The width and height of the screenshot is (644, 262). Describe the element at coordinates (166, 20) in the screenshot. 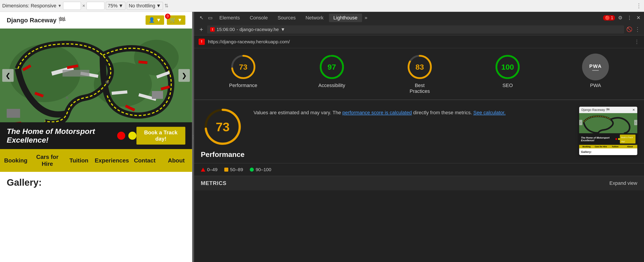

I see `site-nav-right: 👤 ▼ 0 🛒 ▼` at that location.